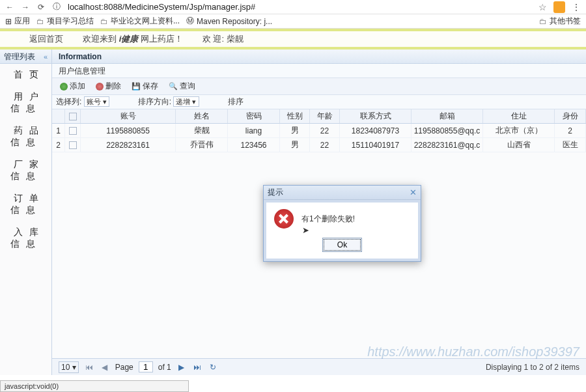 This screenshot has height=392, width=586. Describe the element at coordinates (140, 21) in the screenshot. I see `bookmark-folder-2: 🗀毕业论文网上资料...` at that location.